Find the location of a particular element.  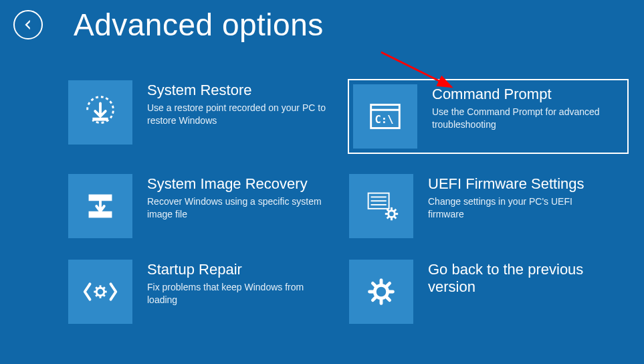

svg-text: C:\ is located at coordinates (385, 120).